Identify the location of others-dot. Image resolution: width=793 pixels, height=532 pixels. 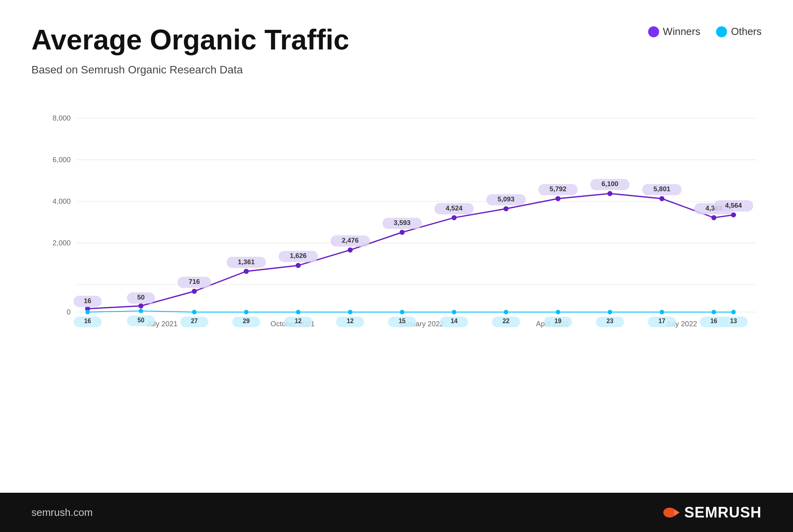
(722, 32).